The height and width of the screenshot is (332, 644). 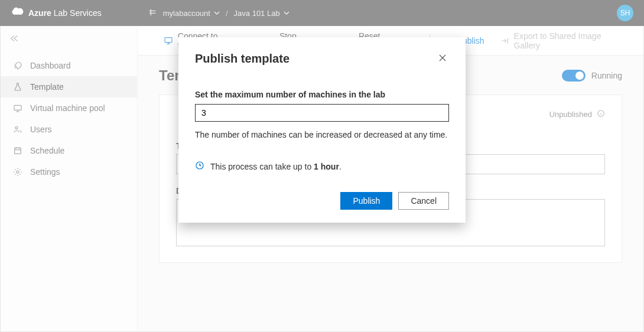 I want to click on close-icon, so click(x=443, y=58).